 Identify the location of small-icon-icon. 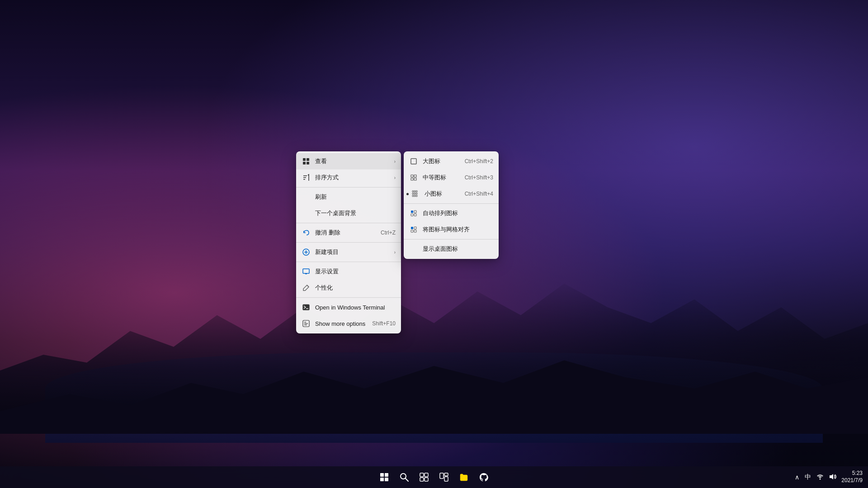
(415, 194).